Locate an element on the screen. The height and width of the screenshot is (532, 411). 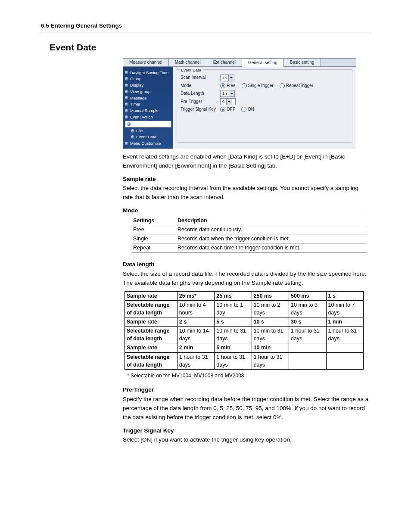
intro-text: Event related settings are enabled when … is located at coordinates (246, 162).